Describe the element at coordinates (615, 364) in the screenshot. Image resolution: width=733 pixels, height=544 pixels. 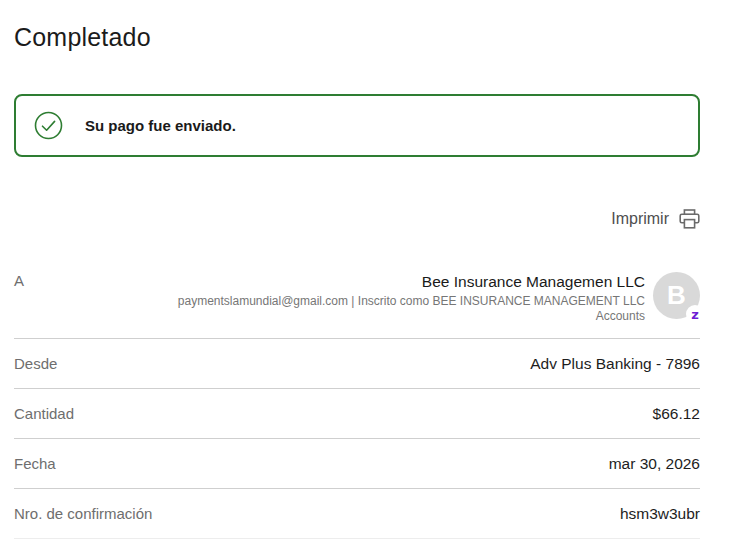
I see `detail-value: Adv Plus Banking - 7896` at that location.